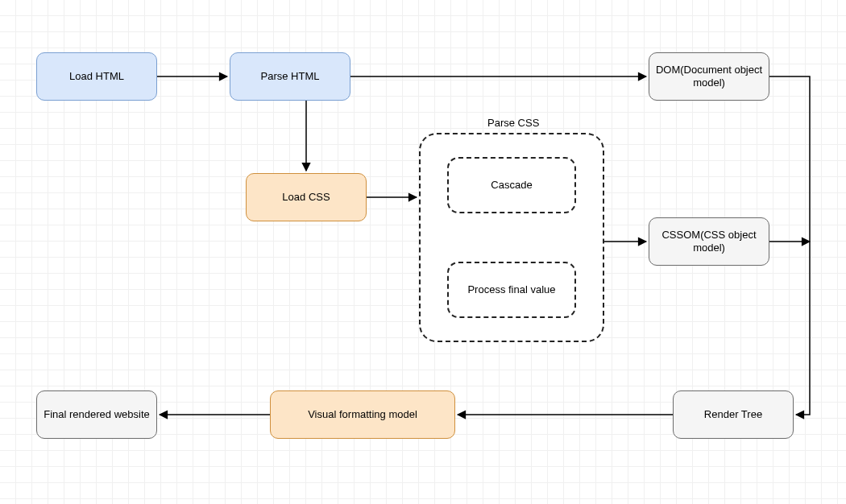 The image size is (846, 504). Describe the element at coordinates (97, 415) in the screenshot. I see `node-final-rendered-website: Final rendered website` at that location.